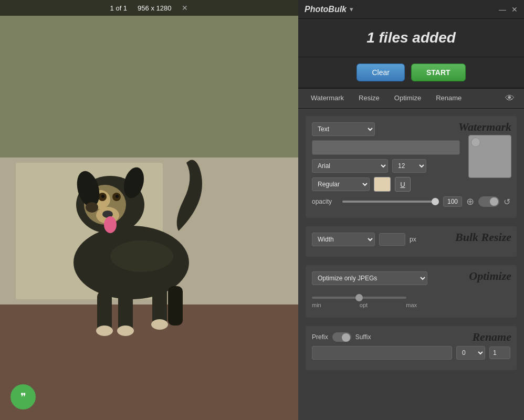  Describe the element at coordinates (320, 337) in the screenshot. I see `prefix-label: Prefix` at that location.